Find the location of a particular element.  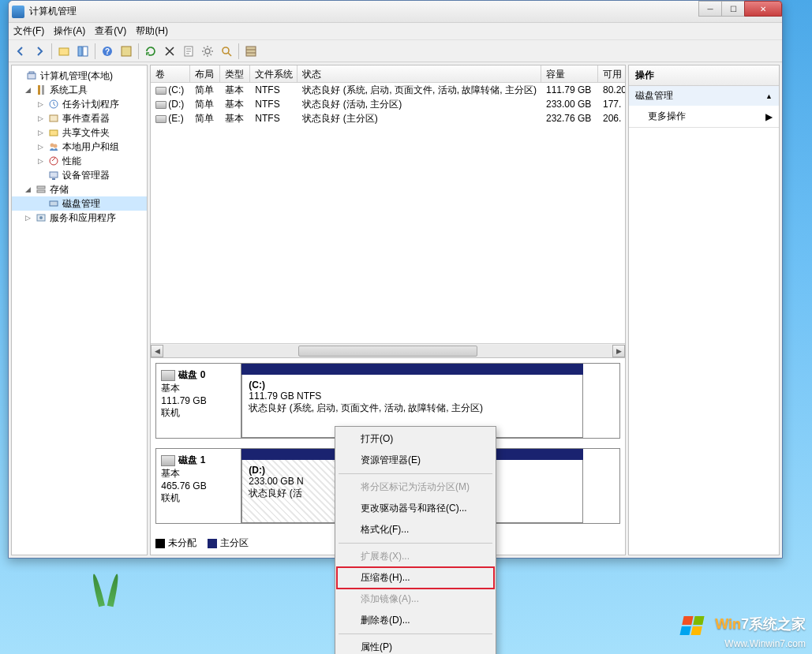

ctx-shrink: 压缩卷(H)... is located at coordinates (415, 577).